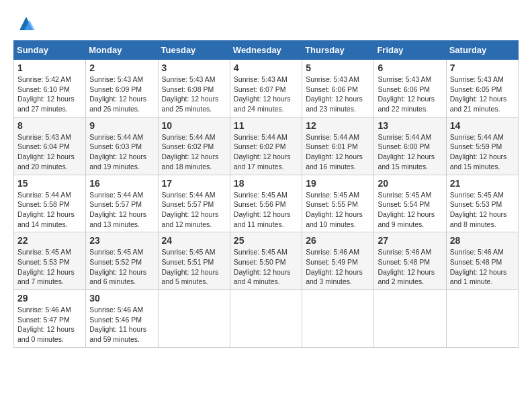  Describe the element at coordinates (339, 50) in the screenshot. I see `calendar-header-thursday: Thursday` at that location.